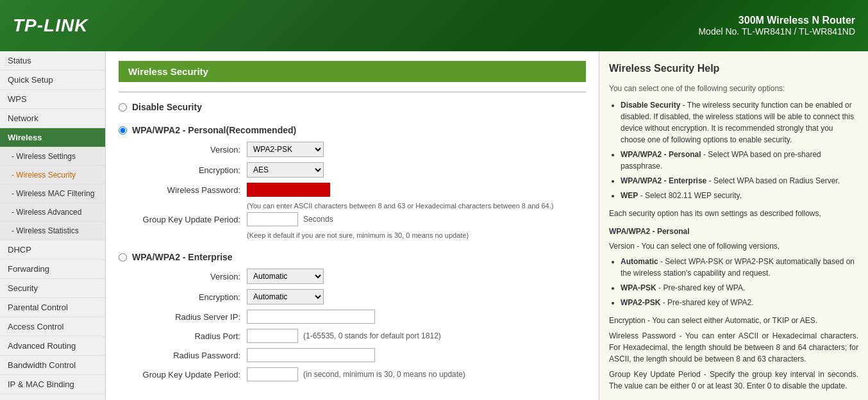 The image size is (868, 400). Describe the element at coordinates (733, 380) in the screenshot. I see `help-group-key-help: Group Key Update Period - Specify the gr…` at that location.